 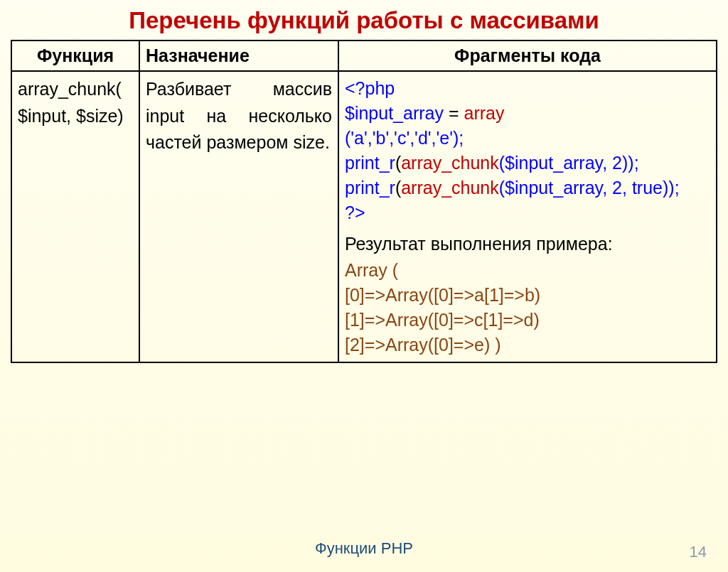 I want to click on code-block: <?php $input_array = array ('a','b','c',…, so click(x=528, y=151).